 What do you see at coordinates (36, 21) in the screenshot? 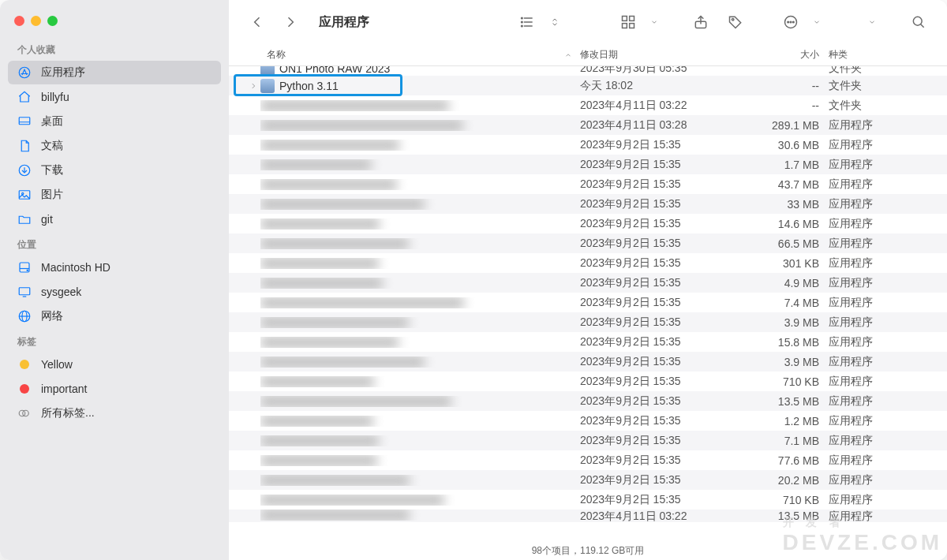
I see `minimize-icon` at bounding box center [36, 21].